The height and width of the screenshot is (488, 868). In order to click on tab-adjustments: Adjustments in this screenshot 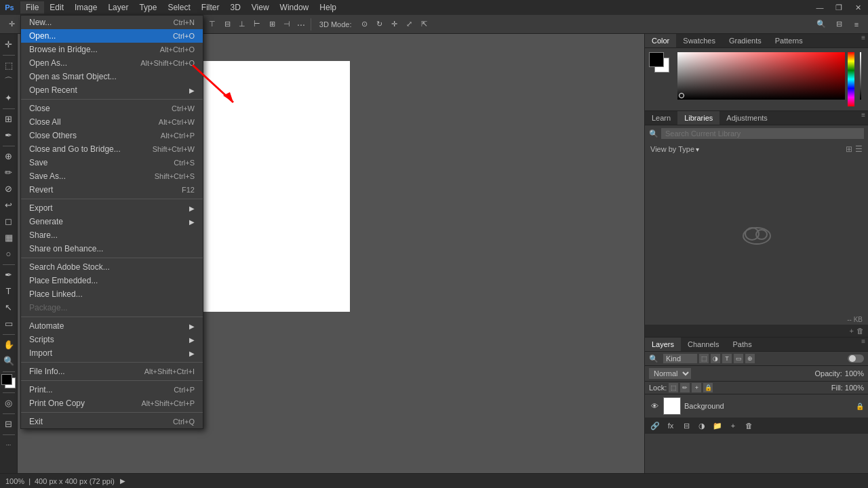, I will do `click(747, 118)`.